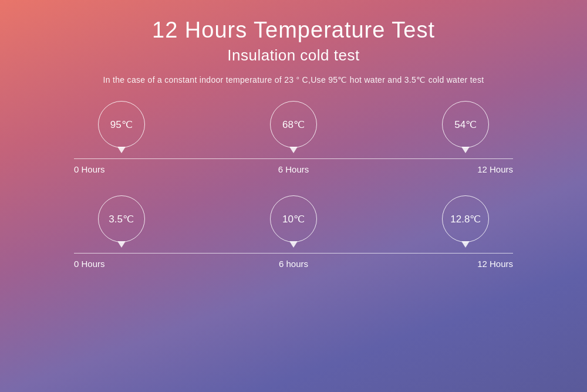  Describe the element at coordinates (103, 169) in the screenshot. I see `hot-time-0: 0 Hours` at that location.